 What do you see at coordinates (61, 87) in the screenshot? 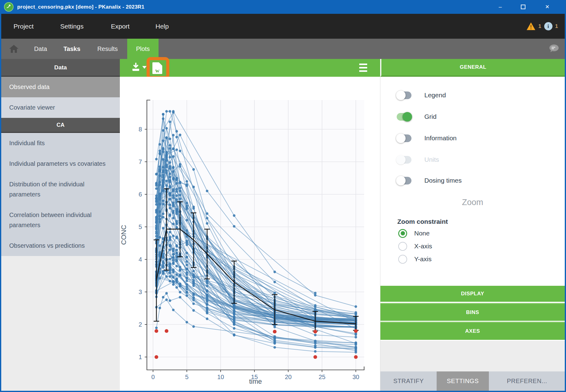
I see `sidebar-item-observed-data: Observed data` at bounding box center [61, 87].